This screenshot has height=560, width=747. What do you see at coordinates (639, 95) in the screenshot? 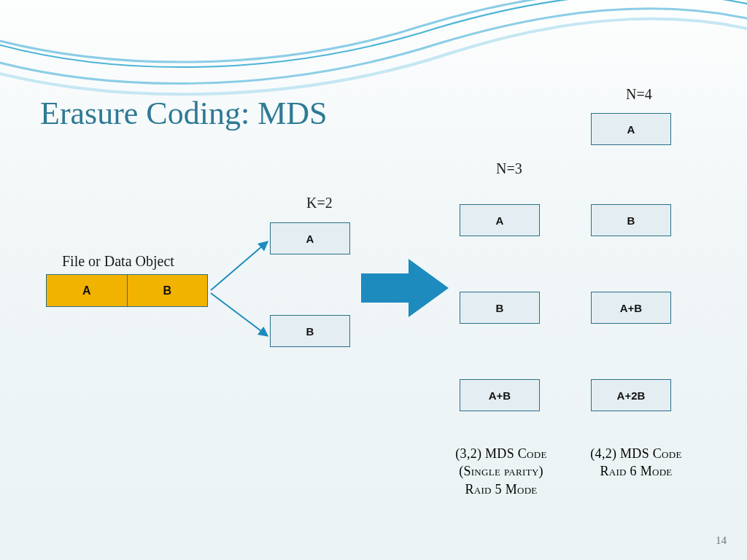
I see `n4-label: N=4` at bounding box center [639, 95].